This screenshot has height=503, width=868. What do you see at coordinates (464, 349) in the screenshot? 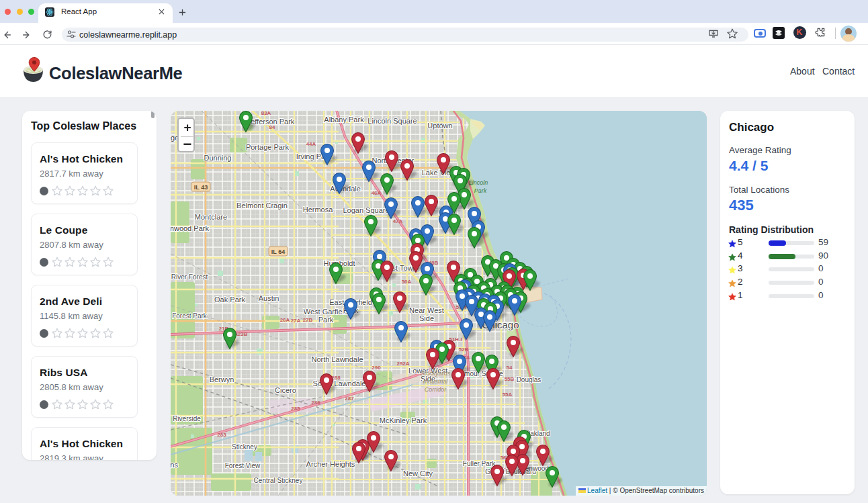
I see `svg-text: 52B` at bounding box center [464, 349].